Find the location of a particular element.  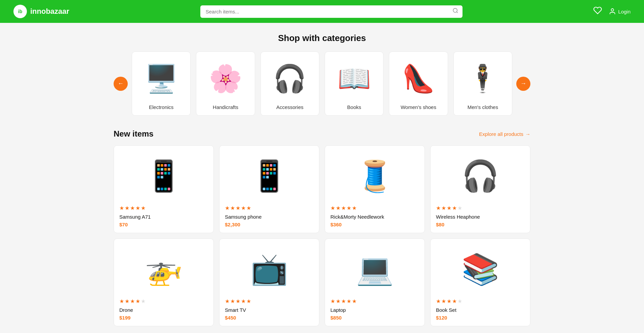

product-name-laptop: Laptop is located at coordinates (375, 310).